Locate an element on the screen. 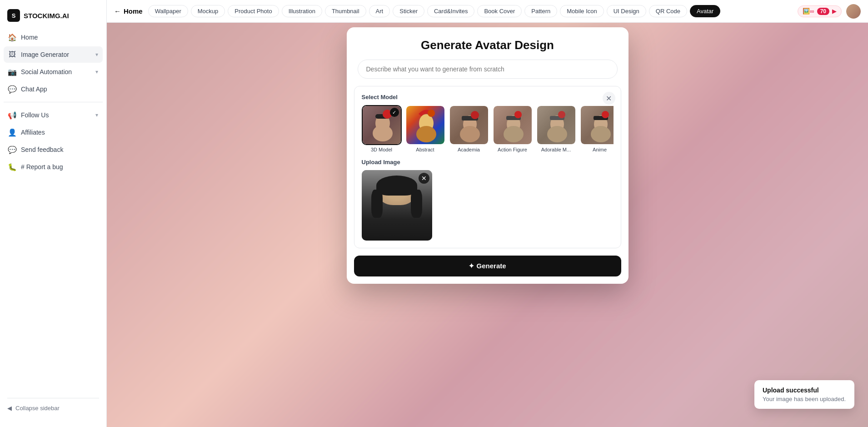  sidebar-item-follow-us: 📢 Follow Us ▾ is located at coordinates (53, 115).